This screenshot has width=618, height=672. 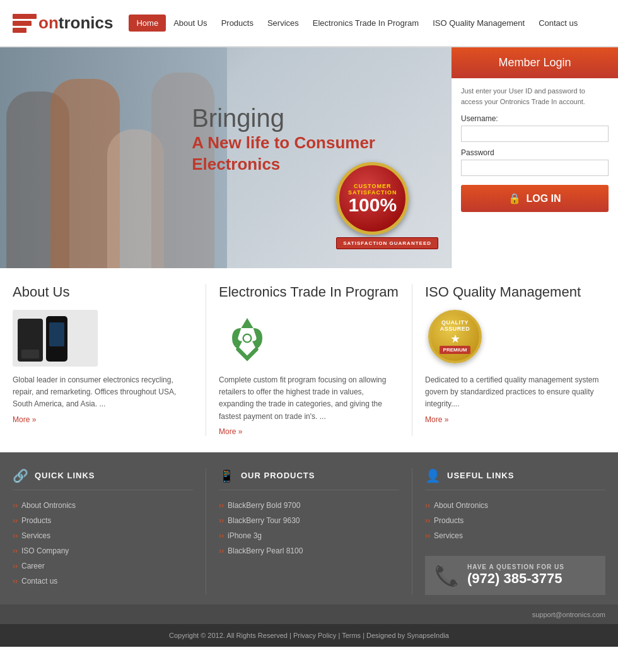 What do you see at coordinates (515, 198) in the screenshot?
I see `lock-icon: 🔒` at bounding box center [515, 198].